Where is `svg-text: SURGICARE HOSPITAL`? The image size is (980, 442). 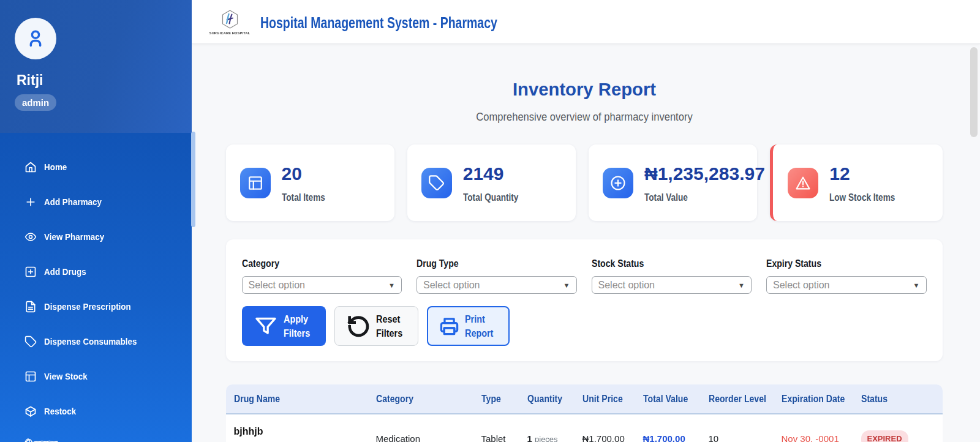 svg-text: SURGICARE HOSPITAL is located at coordinates (230, 33).